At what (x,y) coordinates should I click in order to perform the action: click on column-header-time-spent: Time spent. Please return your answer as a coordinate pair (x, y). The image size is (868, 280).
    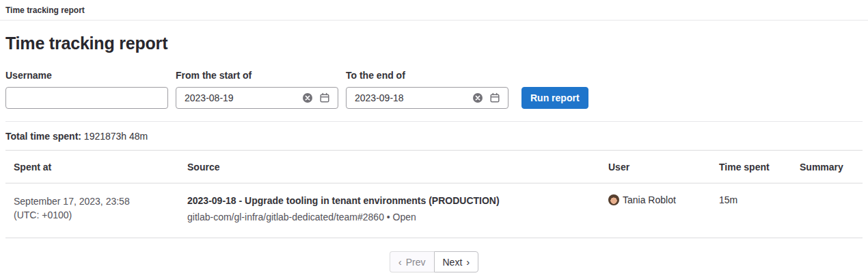
    Looking at the image, I should click on (751, 167).